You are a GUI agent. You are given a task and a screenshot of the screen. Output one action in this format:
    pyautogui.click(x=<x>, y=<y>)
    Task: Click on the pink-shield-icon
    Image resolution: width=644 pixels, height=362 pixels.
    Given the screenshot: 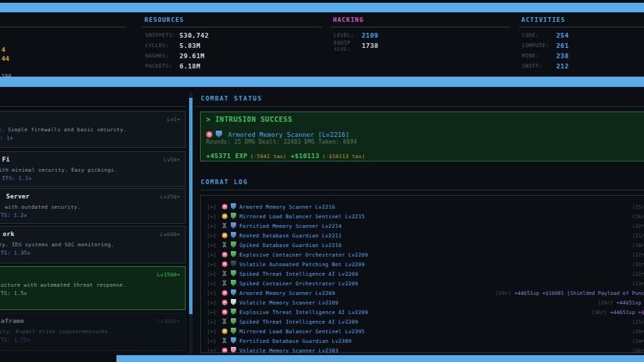 What is the action you would take?
    pyautogui.click(x=234, y=350)
    